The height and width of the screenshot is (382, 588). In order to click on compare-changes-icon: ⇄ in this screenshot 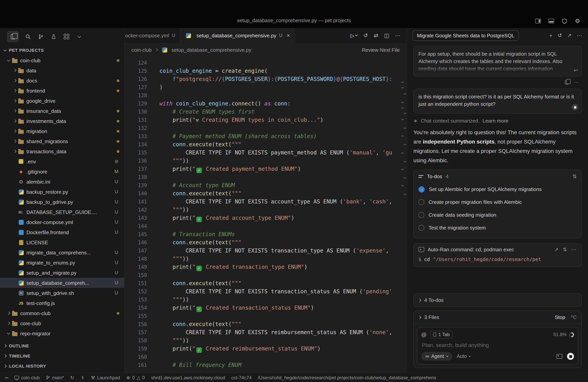, I will do `click(376, 36)`.